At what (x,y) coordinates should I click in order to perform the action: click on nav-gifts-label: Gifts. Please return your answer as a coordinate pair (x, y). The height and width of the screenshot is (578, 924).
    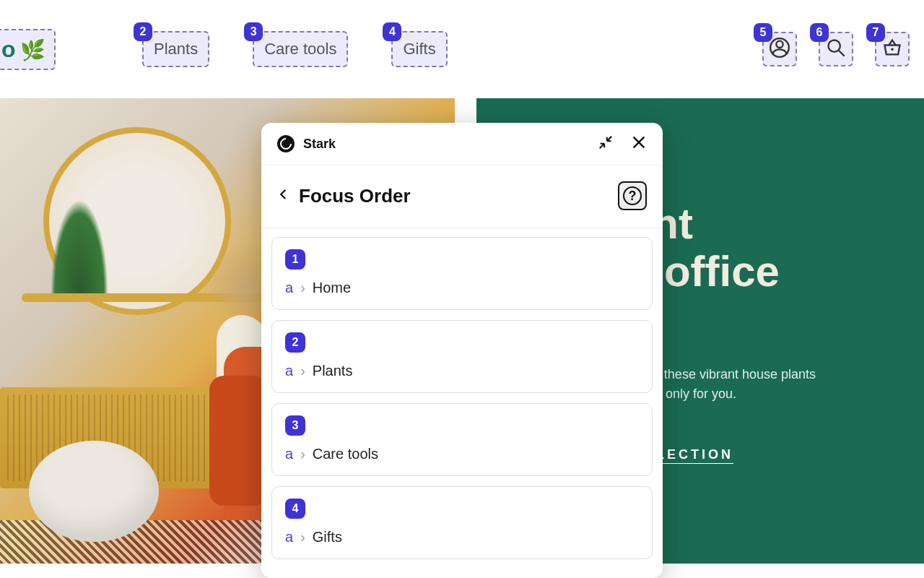
    Looking at the image, I should click on (419, 49).